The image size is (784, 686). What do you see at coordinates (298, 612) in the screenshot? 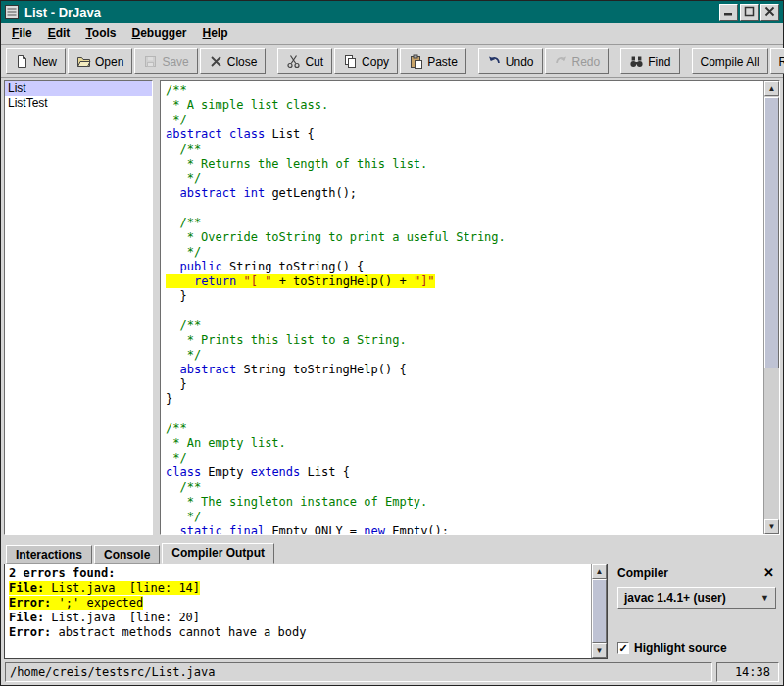
I see `compiler-output-text: 2 errors found:File: List.java [line: 14…` at bounding box center [298, 612].